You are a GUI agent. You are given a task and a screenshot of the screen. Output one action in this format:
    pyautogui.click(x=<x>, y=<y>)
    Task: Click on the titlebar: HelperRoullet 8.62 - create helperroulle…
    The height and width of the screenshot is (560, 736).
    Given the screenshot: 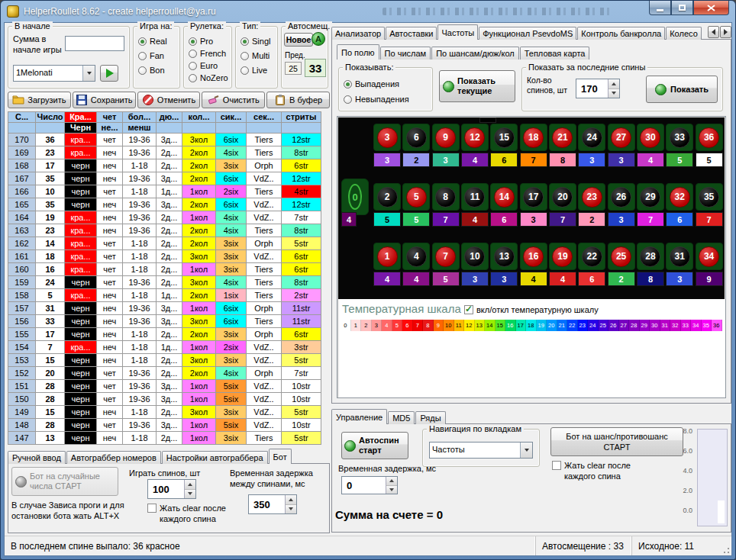 What is the action you would take?
    pyautogui.click(x=368, y=11)
    